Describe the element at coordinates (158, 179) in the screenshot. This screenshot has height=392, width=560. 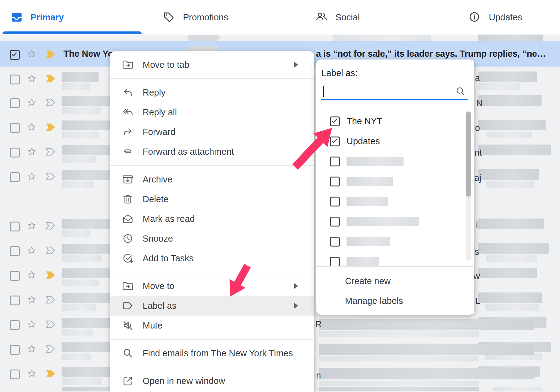
I see `menu-item-label: Archive` at that location.